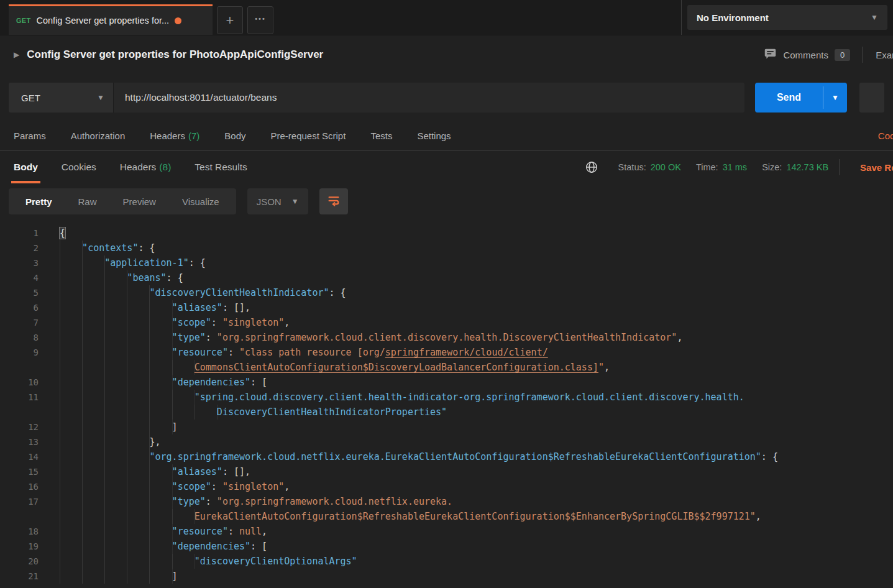 The width and height of the screenshot is (893, 588). What do you see at coordinates (334, 201) in the screenshot?
I see `wrap-lines-icon` at bounding box center [334, 201].